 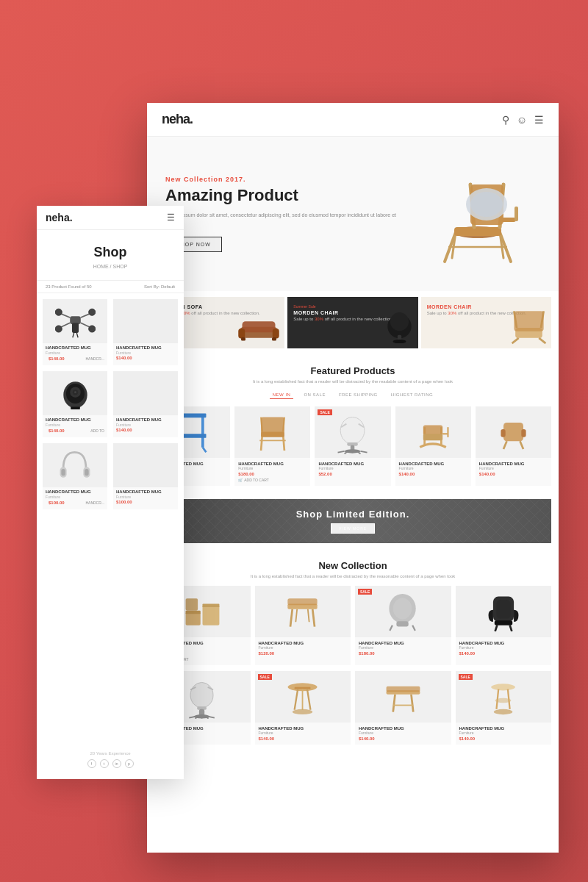 I want to click on header-icons: ⚲ ☺ ☰, so click(x=523, y=120).